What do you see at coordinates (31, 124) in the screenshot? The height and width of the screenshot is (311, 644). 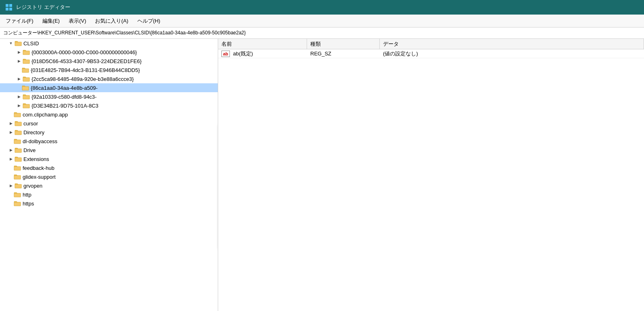 I see `tree-label: cursor` at bounding box center [31, 124].